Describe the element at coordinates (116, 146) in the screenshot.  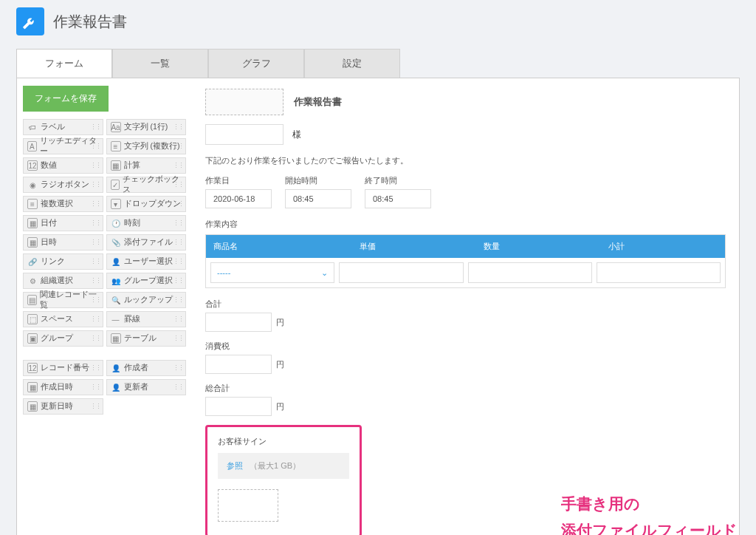
I see `lines-icon: ≡` at that location.